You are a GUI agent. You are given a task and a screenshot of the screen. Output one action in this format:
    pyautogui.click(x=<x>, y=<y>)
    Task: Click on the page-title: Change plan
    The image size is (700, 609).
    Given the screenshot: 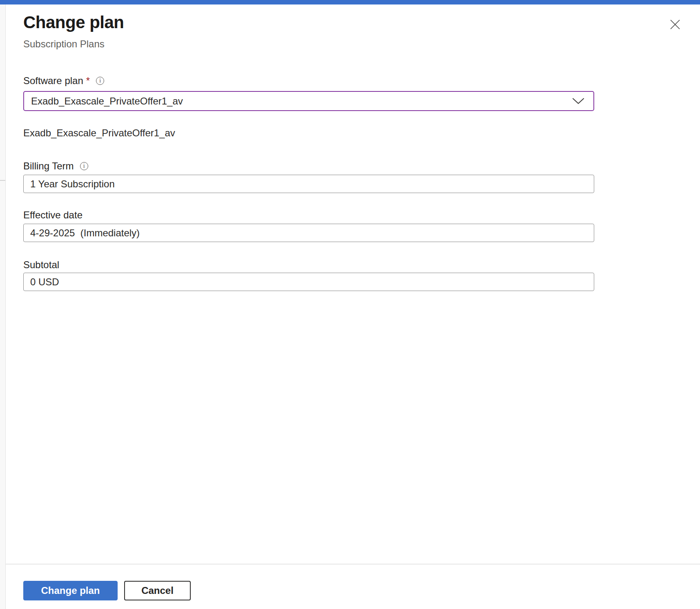 What is the action you would take?
    pyautogui.click(x=74, y=22)
    